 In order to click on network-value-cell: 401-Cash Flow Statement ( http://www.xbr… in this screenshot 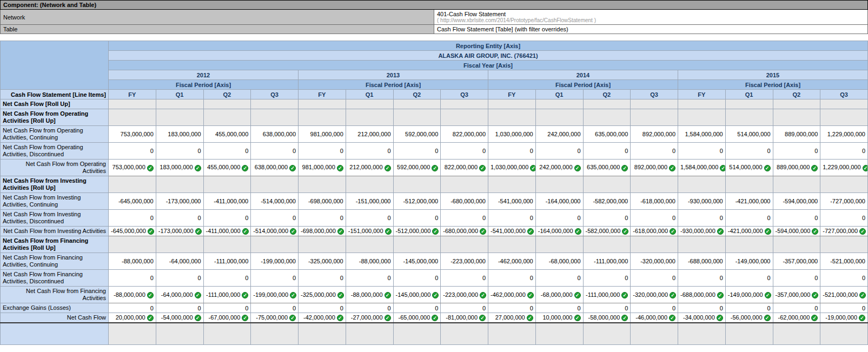, I will do `click(651, 17)`.